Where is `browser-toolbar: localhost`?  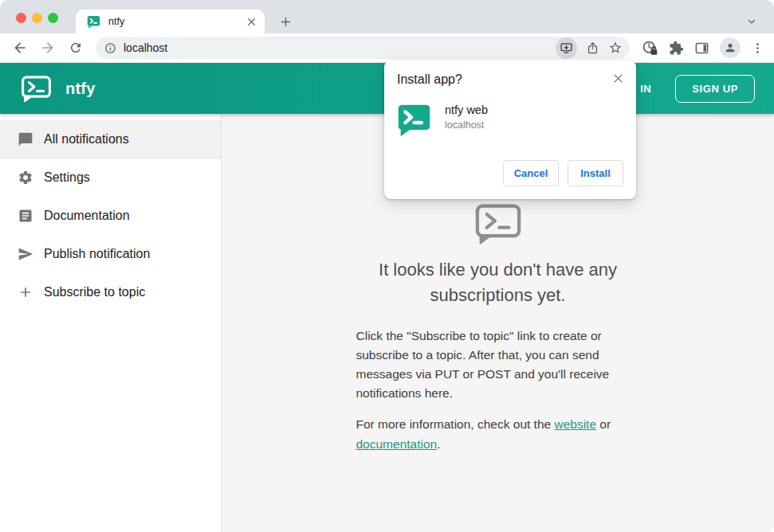
browser-toolbar: localhost is located at coordinates (387, 48).